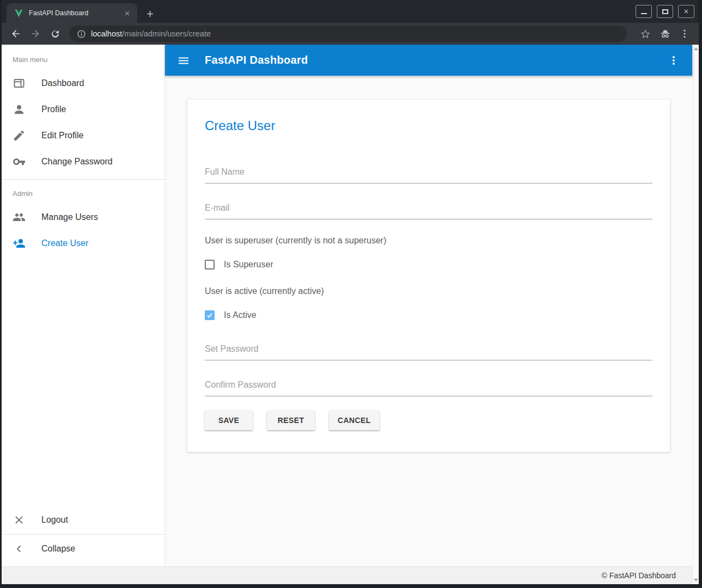  I want to click on site-info-icon, so click(82, 34).